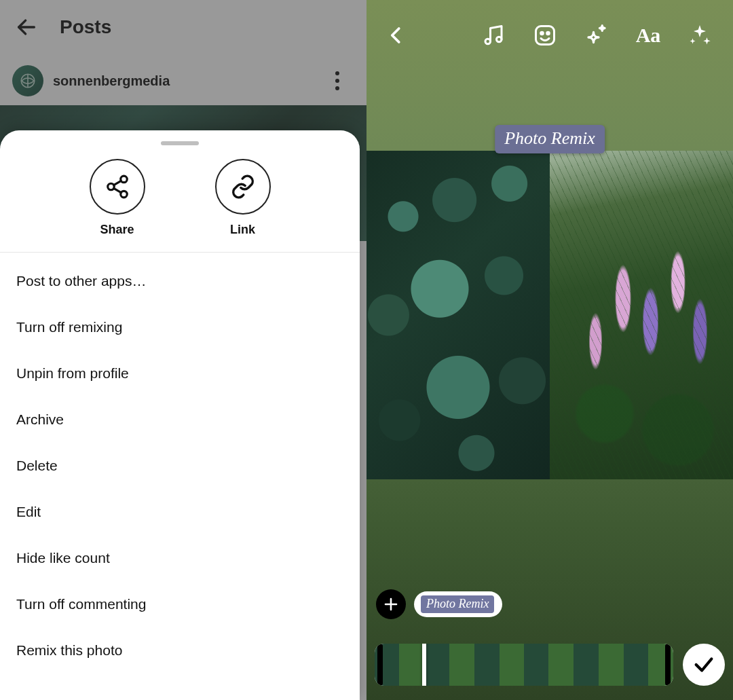 The height and width of the screenshot is (700, 733). I want to click on menu-item-edit: Edit, so click(180, 512).